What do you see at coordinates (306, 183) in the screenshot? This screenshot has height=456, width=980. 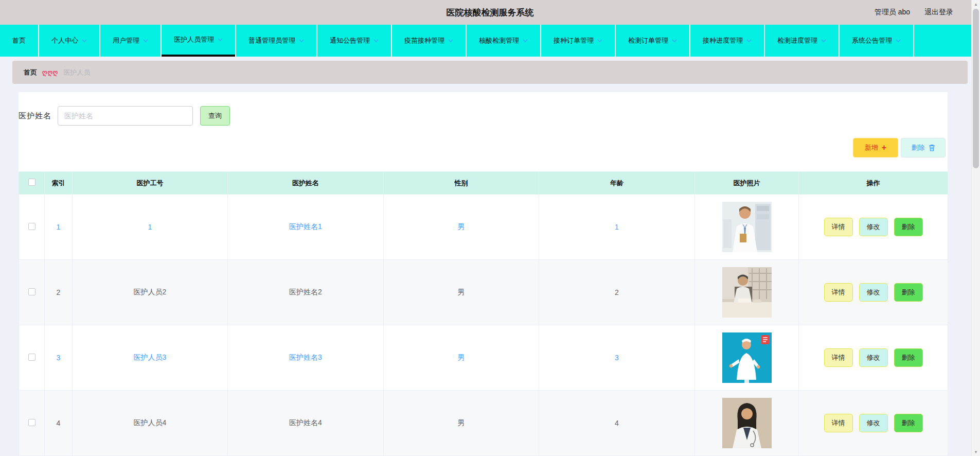 I see `column-header-name: 医护姓名` at bounding box center [306, 183].